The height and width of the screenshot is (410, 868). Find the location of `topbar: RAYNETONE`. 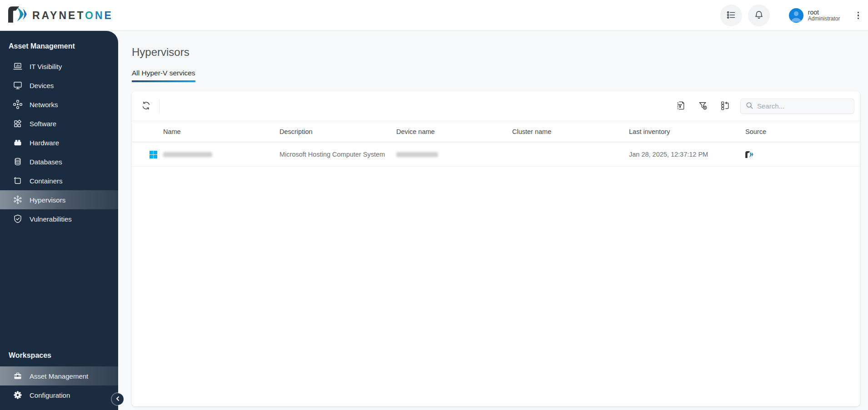

topbar: RAYNETONE is located at coordinates (434, 15).